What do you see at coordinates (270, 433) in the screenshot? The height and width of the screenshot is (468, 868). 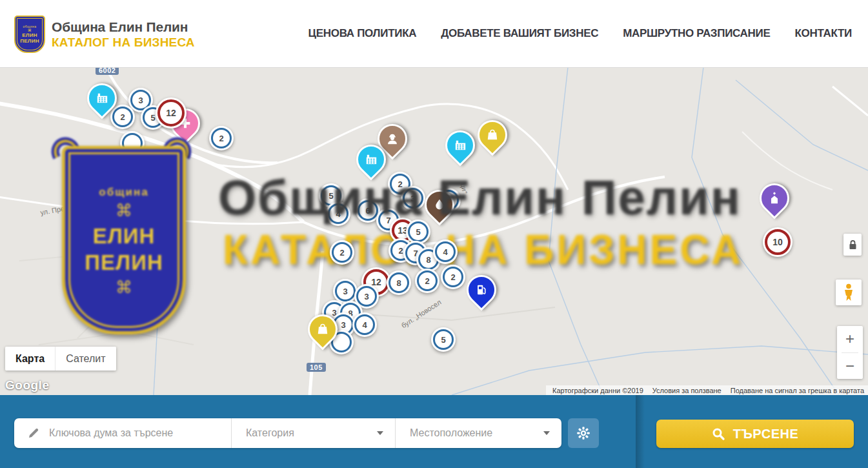 I see `category-select-value: Категория` at bounding box center [270, 433].